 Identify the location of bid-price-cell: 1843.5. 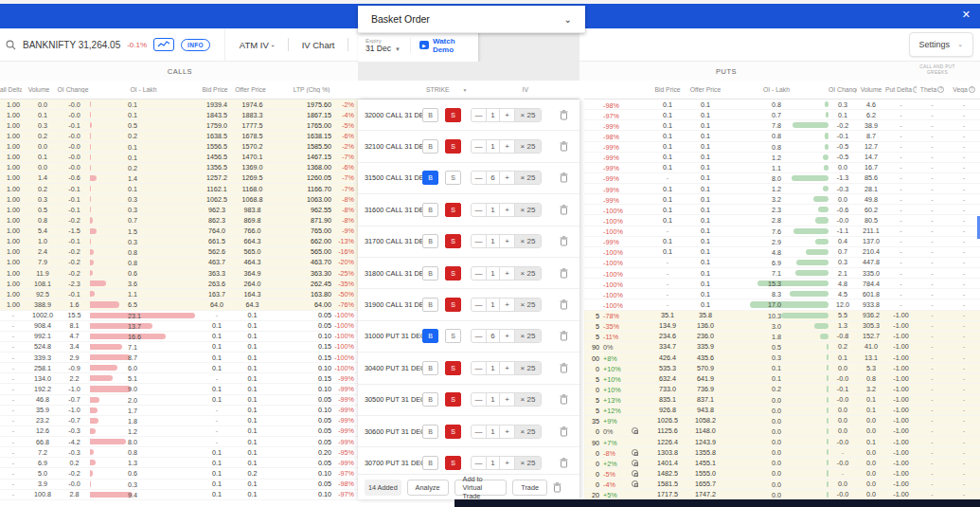
(217, 116).